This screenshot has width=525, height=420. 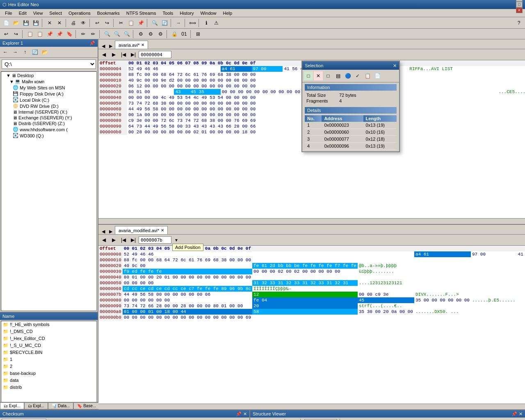 What do you see at coordinates (92, 43) in the screenshot?
I see `explorer-pin-icon: 📌` at bounding box center [92, 43].